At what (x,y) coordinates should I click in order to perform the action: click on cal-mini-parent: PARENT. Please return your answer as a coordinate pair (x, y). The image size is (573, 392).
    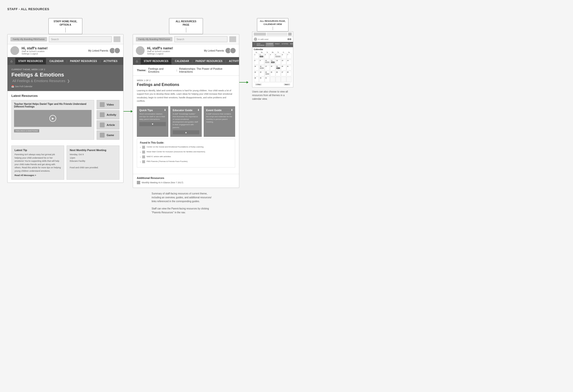
    Looking at the image, I should click on (277, 45).